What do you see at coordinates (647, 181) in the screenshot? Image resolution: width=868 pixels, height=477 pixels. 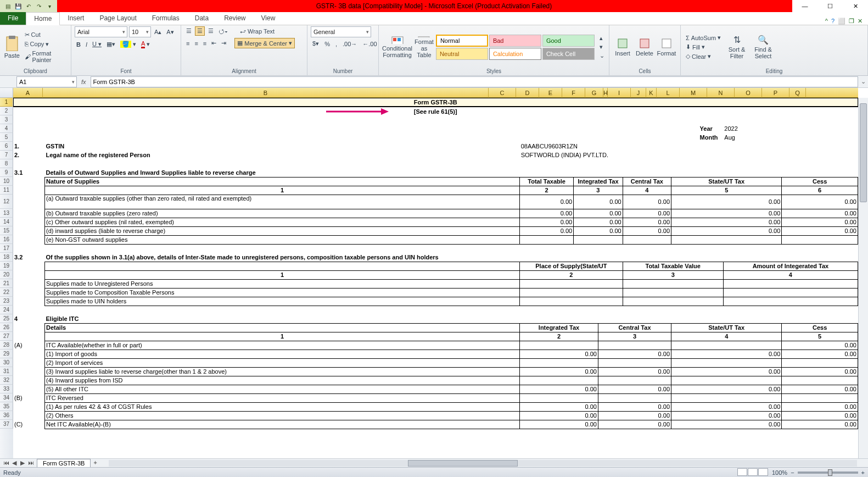 I see `cell: Central Tax` at bounding box center [647, 181].